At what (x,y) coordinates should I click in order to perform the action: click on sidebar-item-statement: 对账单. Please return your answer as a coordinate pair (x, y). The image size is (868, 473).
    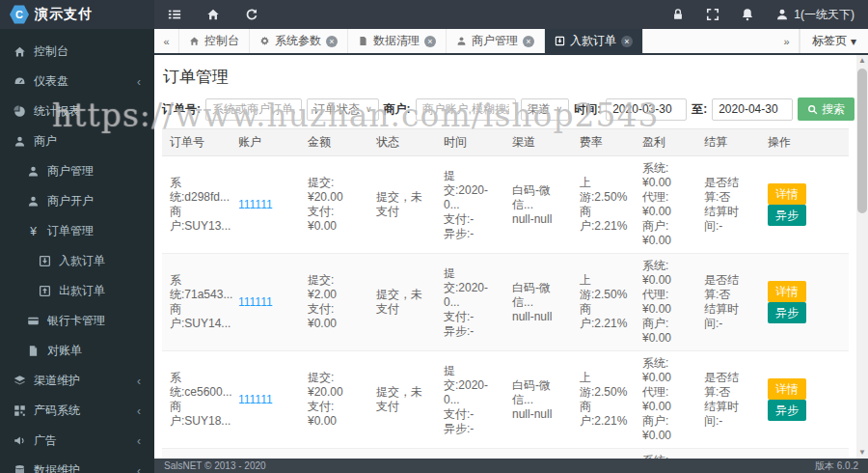
    Looking at the image, I should click on (77, 351).